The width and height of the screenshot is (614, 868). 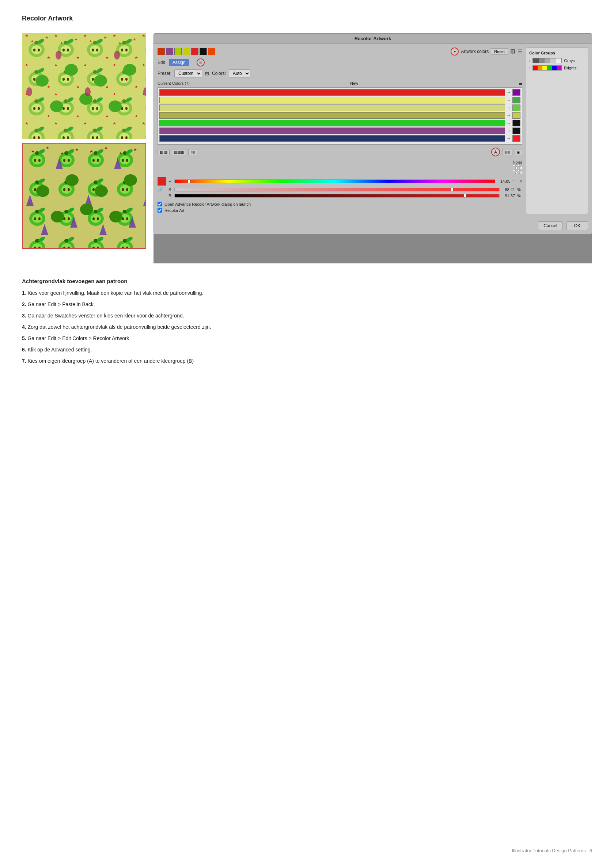 I want to click on h-slider-thumb, so click(x=189, y=181).